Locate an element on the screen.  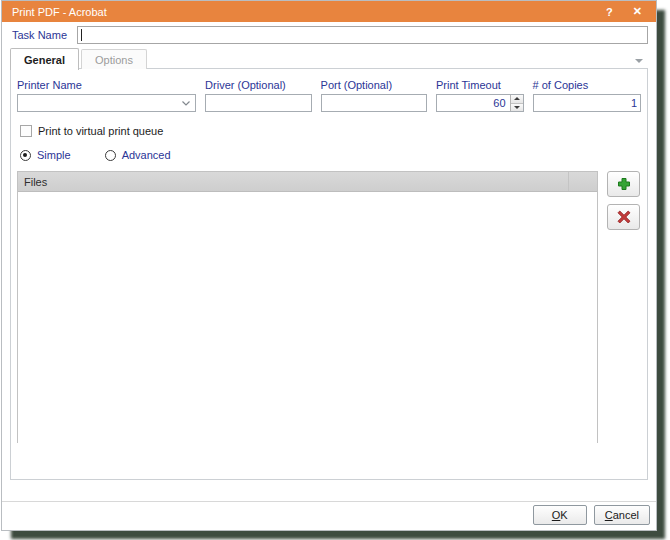
window-title: Print PDF - Acrobat is located at coordinates (299, 12).